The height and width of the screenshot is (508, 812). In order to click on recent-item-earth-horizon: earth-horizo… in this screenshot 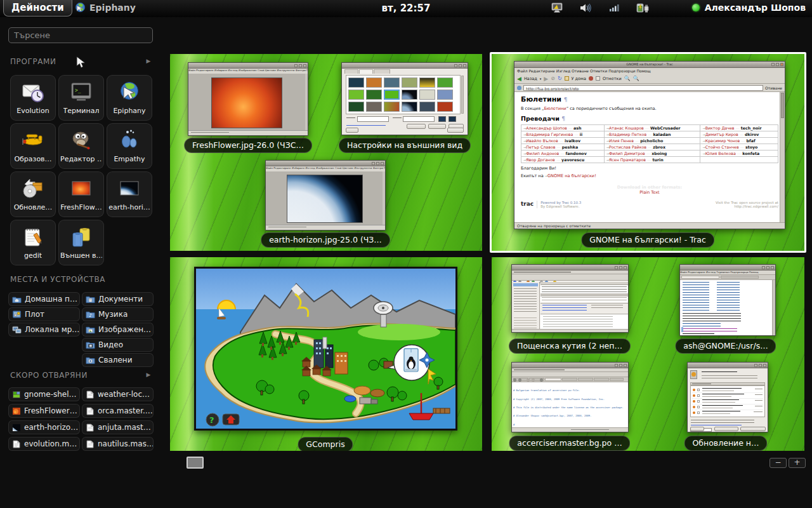, I will do `click(44, 427)`.